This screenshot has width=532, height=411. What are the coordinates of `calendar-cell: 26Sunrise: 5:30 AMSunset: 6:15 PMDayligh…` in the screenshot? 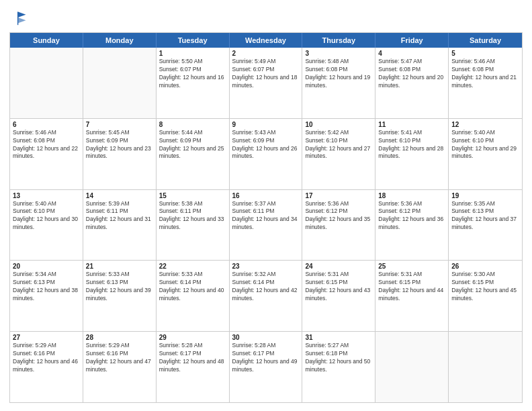 It's located at (485, 295).